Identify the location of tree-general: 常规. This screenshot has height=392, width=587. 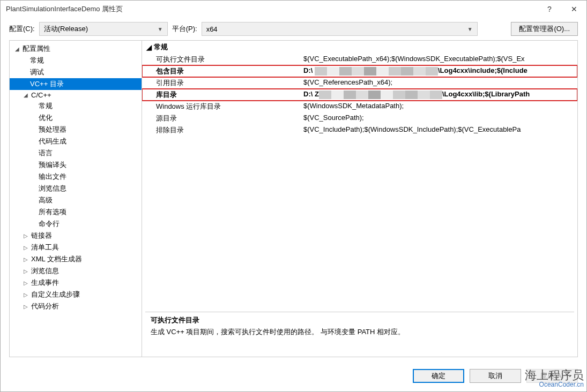
(76, 61).